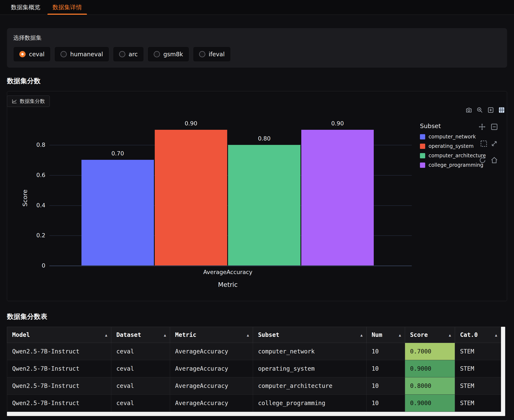  I want to click on tab-bar: 数据集概览 数据集详情, so click(257, 7).